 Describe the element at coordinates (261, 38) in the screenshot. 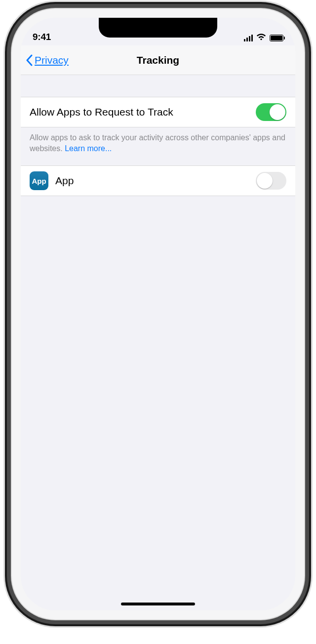

I see `wifi-icon` at that location.